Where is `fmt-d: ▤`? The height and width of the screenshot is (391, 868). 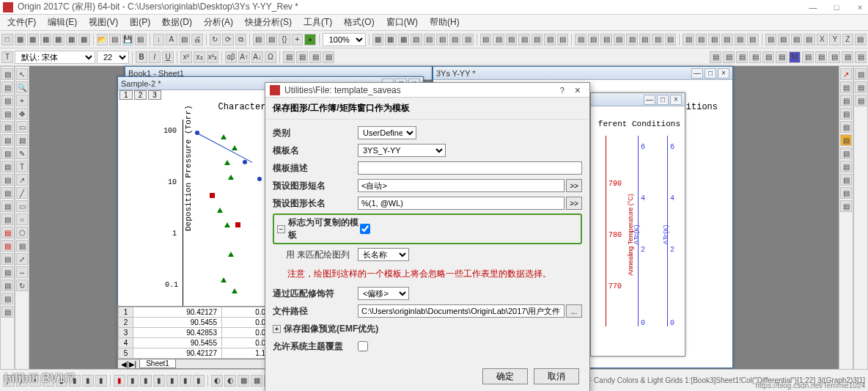
fmt-d: ▤ is located at coordinates (328, 57).